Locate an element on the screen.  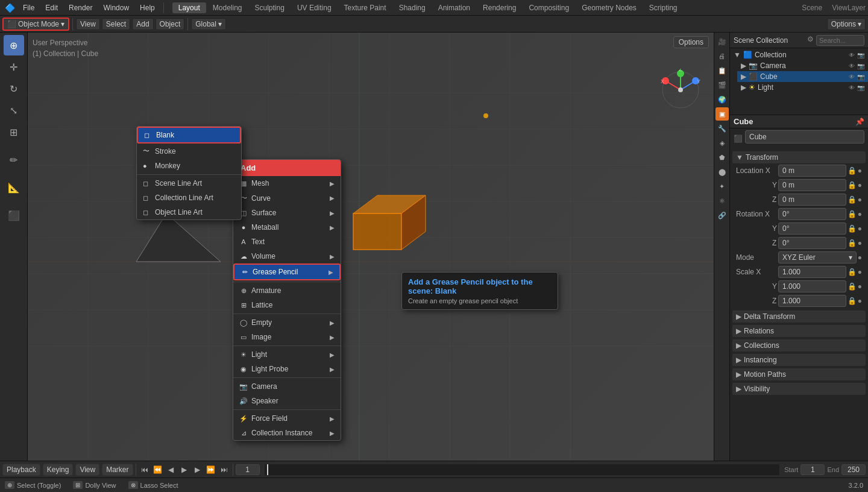
tab-rendering: Rendering is located at coordinates (499, 8).